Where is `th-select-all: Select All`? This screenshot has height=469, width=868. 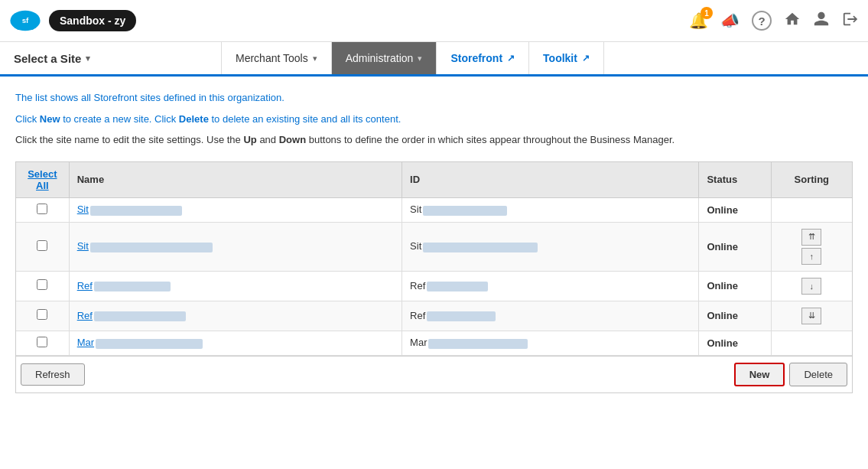 th-select-all: Select All is located at coordinates (43, 181).